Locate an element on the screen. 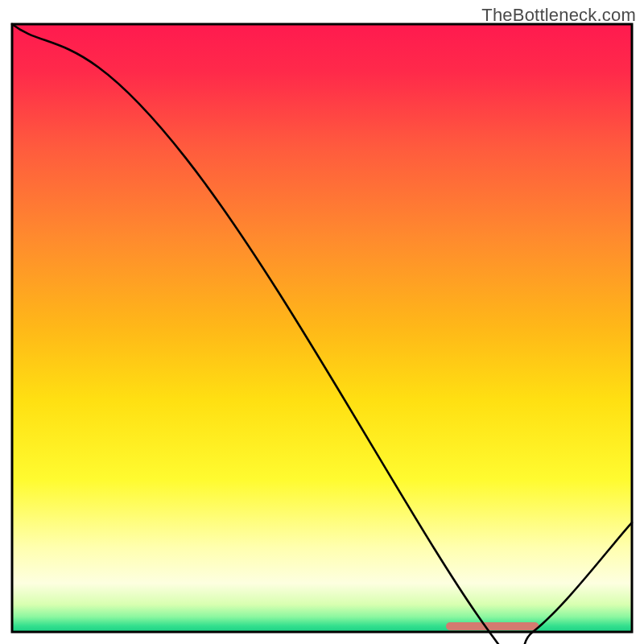 Image resolution: width=644 pixels, height=644 pixels. watermark-label: TheBottleneck.com is located at coordinates (559, 15).